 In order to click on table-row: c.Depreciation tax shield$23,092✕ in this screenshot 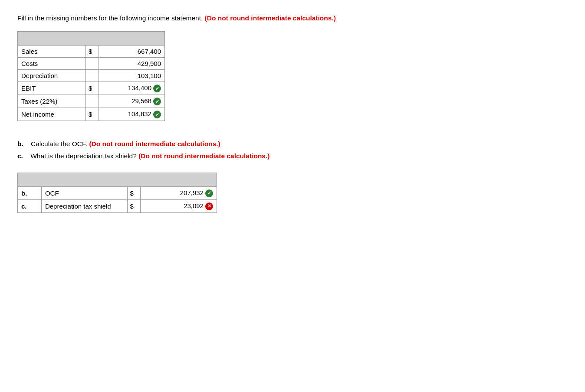, I will do `click(117, 206)`.